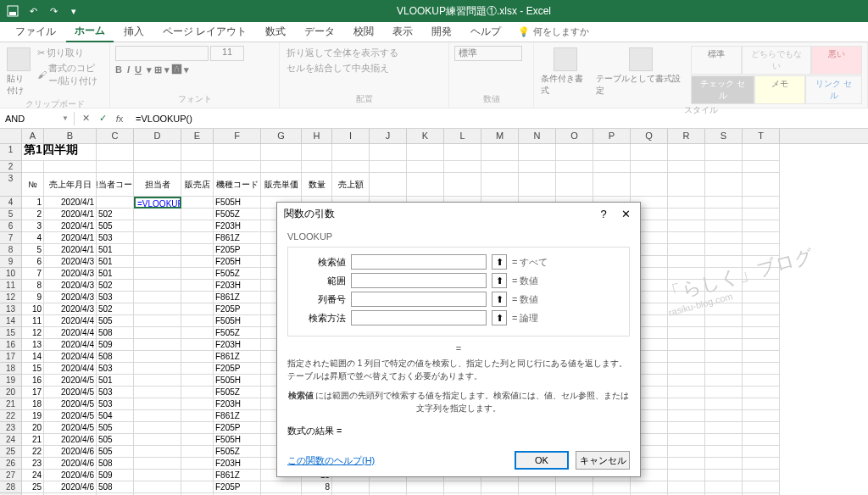  I want to click on cell: 23, so click(33, 464).